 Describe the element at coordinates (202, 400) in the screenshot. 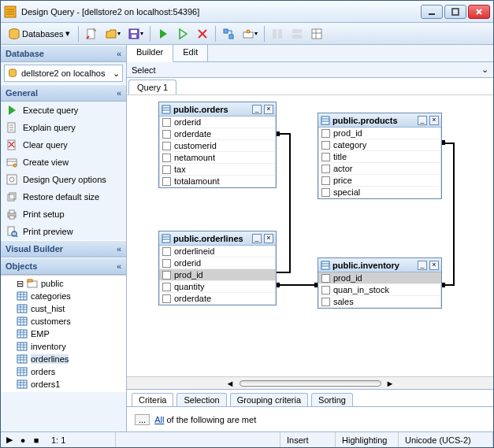

I see `tab-selection: Selection` at that location.